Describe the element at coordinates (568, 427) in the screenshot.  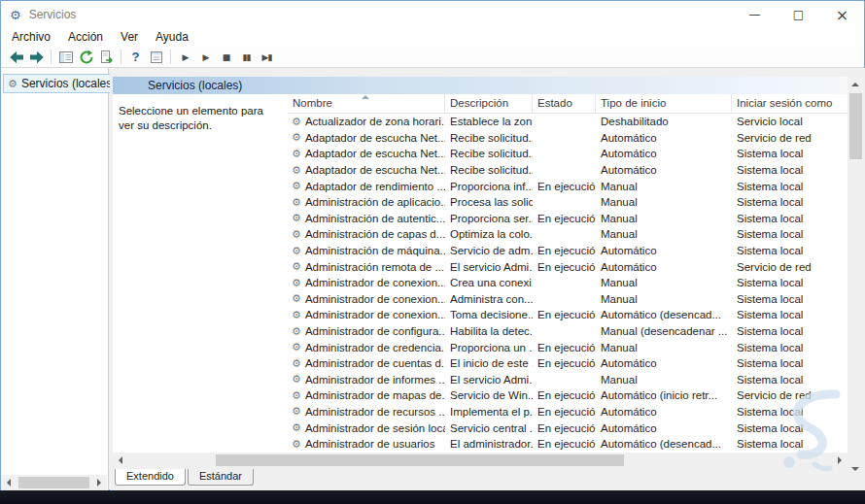
I see `table-row: ⚙Administrador de sesión localServicio c…` at that location.